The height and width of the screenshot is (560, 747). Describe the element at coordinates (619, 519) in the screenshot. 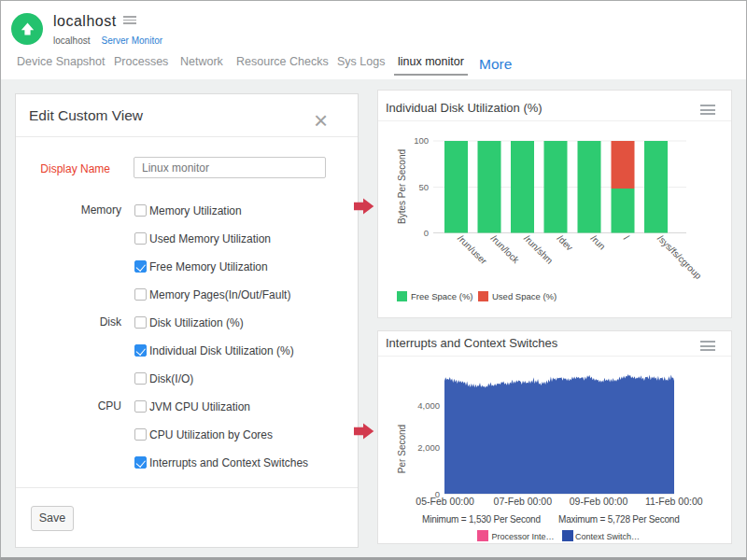

I see `svg-text: Maximum = 5,728 Per Second` at that location.